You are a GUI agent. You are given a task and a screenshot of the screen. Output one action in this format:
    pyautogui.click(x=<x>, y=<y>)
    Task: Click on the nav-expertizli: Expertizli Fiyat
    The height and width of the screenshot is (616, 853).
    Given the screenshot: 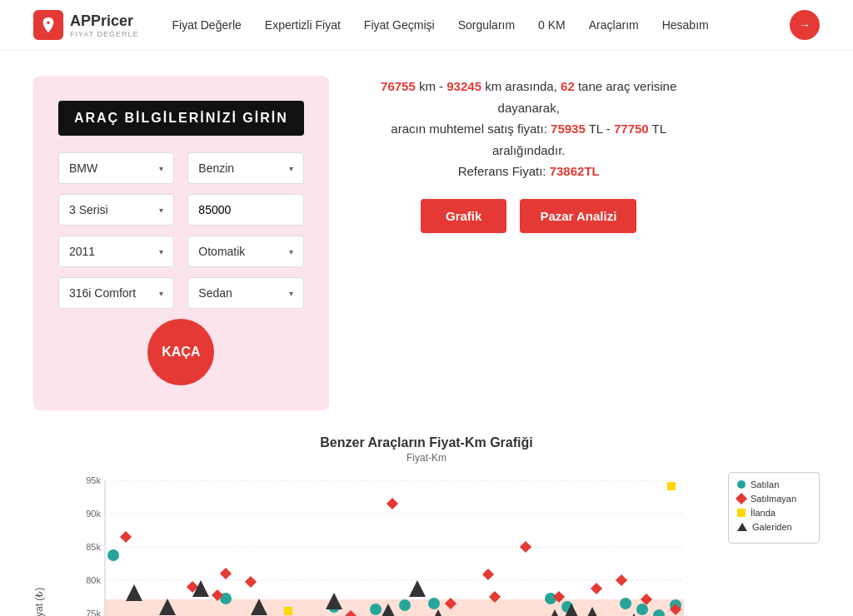 What is the action you would take?
    pyautogui.click(x=303, y=25)
    